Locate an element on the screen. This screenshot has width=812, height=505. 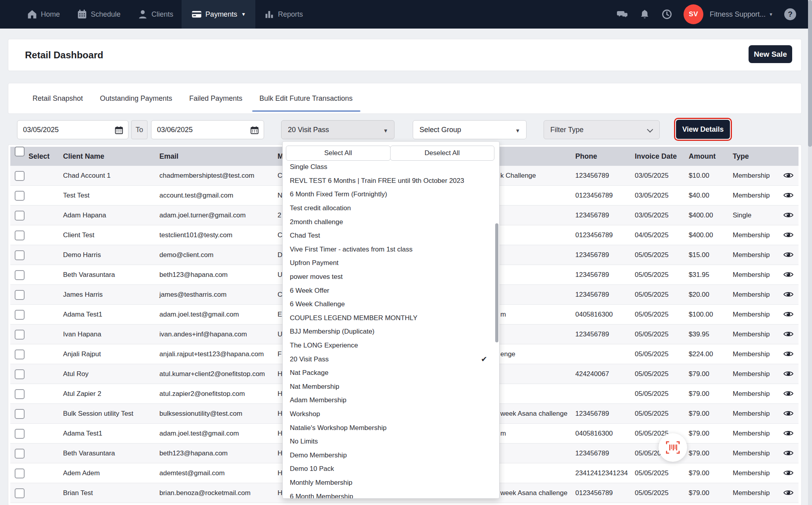
dropdown-option: Upfron Payment is located at coordinates (391, 263).